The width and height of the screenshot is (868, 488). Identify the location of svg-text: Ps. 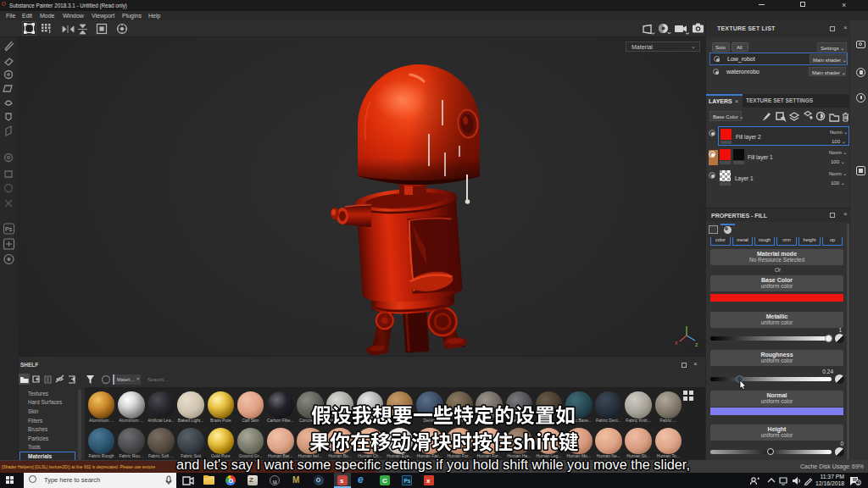
(8, 229).